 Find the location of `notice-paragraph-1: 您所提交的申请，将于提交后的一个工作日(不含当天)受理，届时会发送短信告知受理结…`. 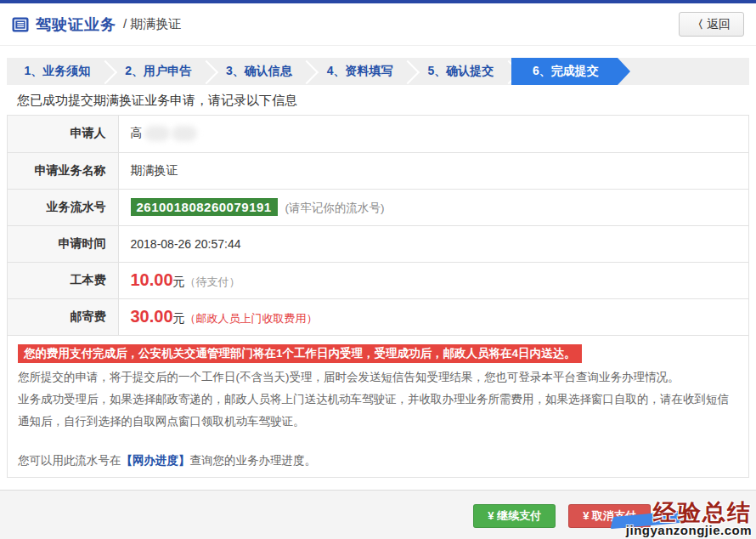

notice-paragraph-1: 您所提交的申请，将于提交后的一个工作日(不含当天)受理，届时会发送短信告知受理结… is located at coordinates (378, 377).